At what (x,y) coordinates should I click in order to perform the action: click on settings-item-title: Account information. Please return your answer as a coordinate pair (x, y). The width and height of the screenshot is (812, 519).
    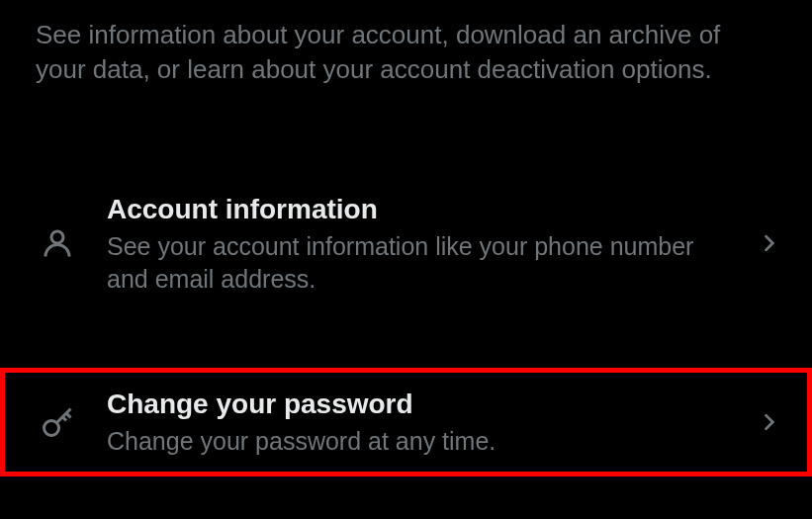
    Looking at the image, I should click on (423, 210).